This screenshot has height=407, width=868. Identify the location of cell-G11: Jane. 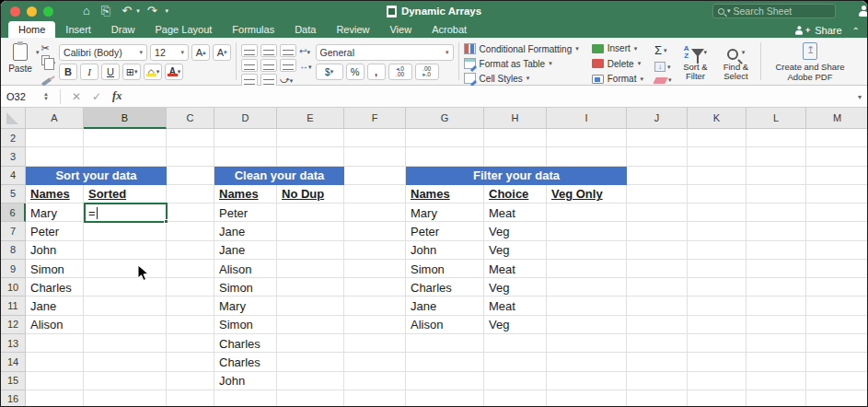
(446, 306).